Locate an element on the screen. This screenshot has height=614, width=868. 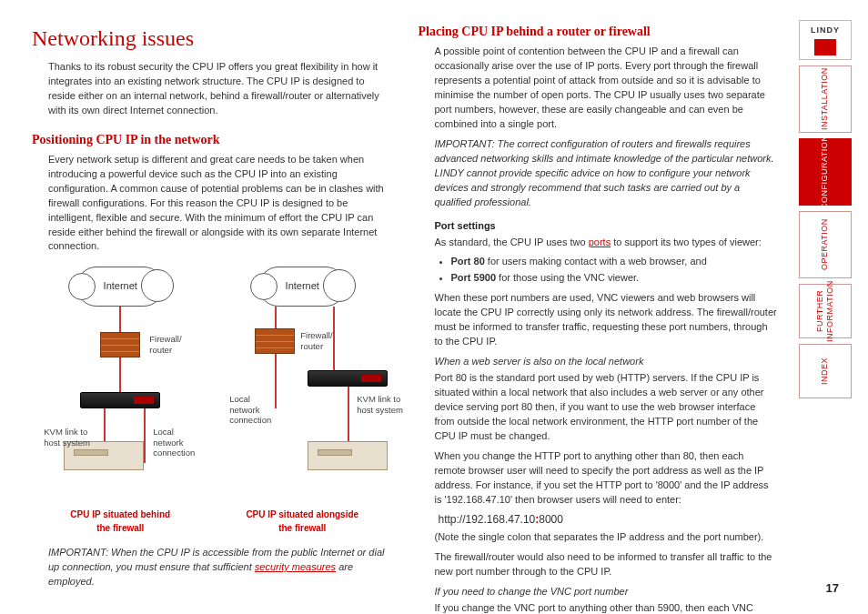
subheading-webserver: When a web server is also on the local n… is located at coordinates (606, 362).